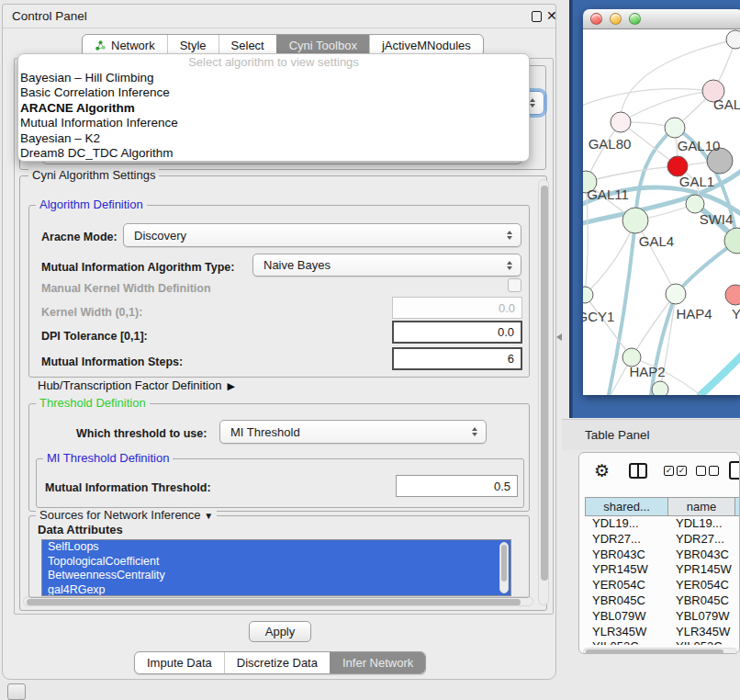 This screenshot has width=740, height=700. Describe the element at coordinates (274, 108) in the screenshot. I see `algorithm-option-aracne-algorithm: ARACNE Algorithm` at that location.